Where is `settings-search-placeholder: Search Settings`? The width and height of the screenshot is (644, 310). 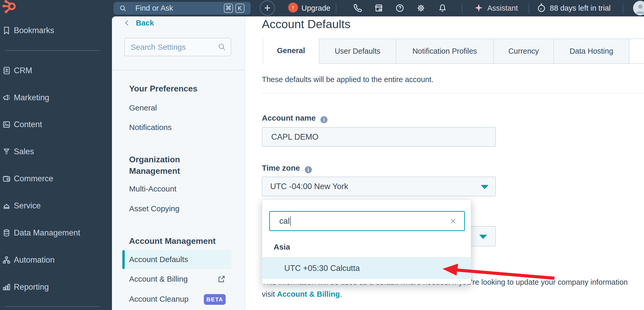
settings-search-placeholder: Search Settings is located at coordinates (158, 47).